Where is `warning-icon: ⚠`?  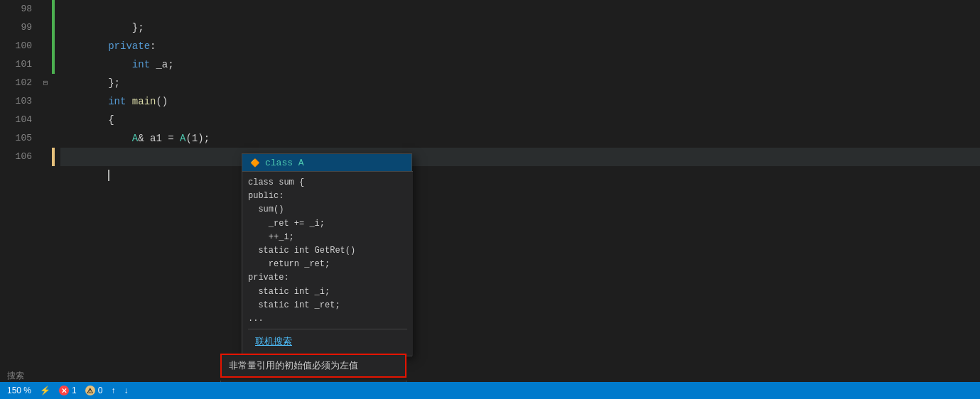 warning-icon: ⚠ is located at coordinates (90, 390).